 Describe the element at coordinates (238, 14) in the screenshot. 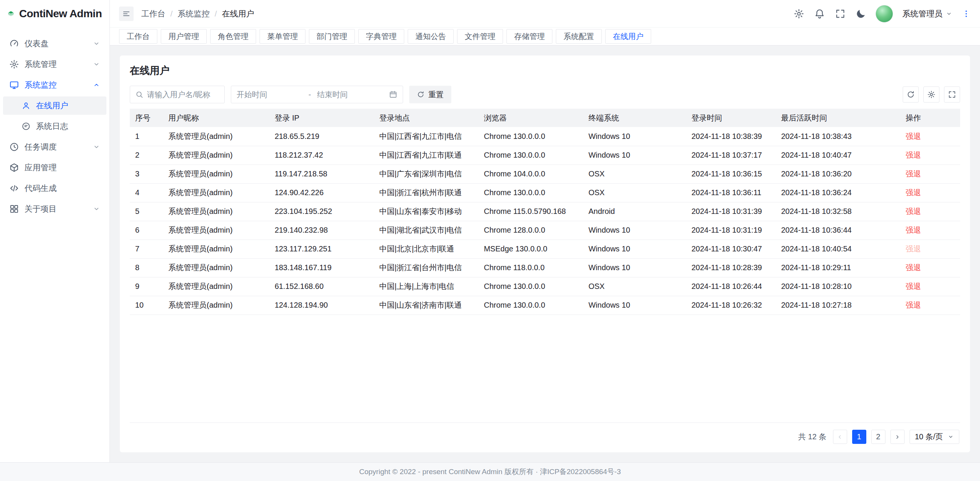

I see `breadcrumb-item: 在线用户` at that location.